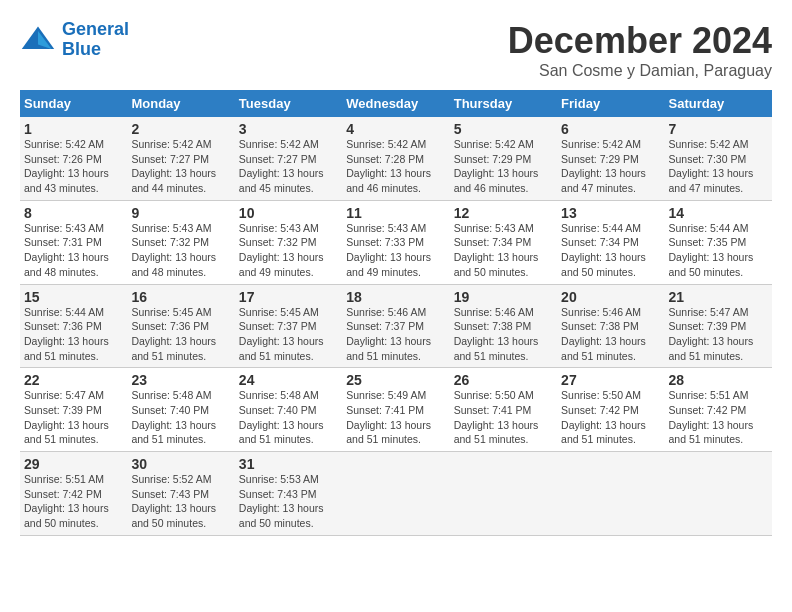  I want to click on day-number: 26, so click(504, 380).